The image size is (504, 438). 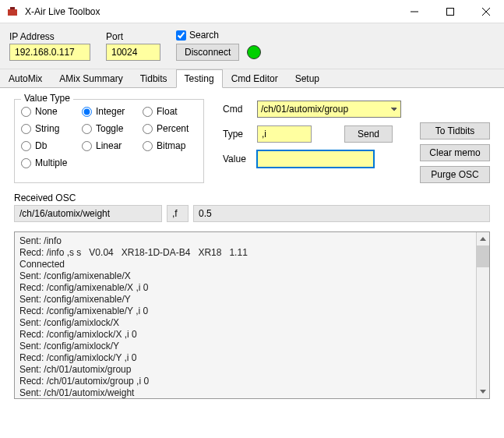 What do you see at coordinates (483, 315) in the screenshot?
I see `scrollbar` at bounding box center [483, 315].